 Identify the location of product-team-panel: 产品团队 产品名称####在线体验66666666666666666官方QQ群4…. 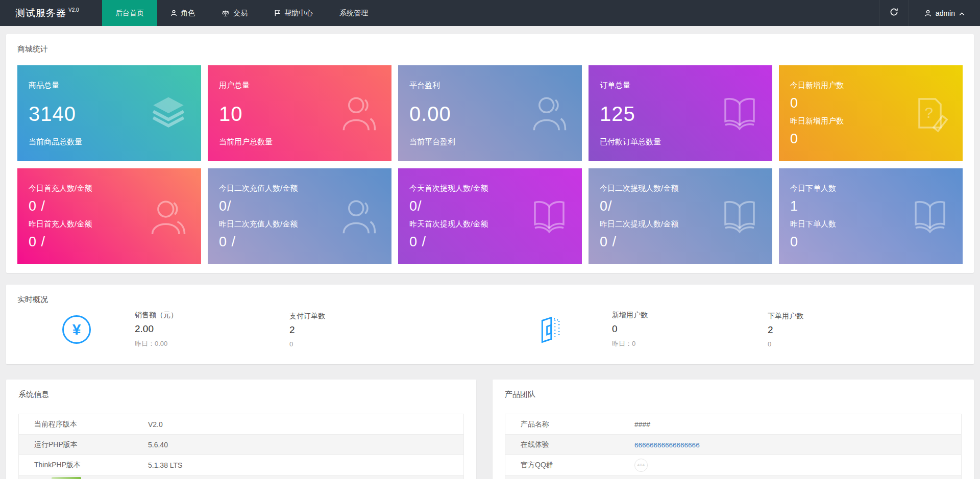
(733, 430).